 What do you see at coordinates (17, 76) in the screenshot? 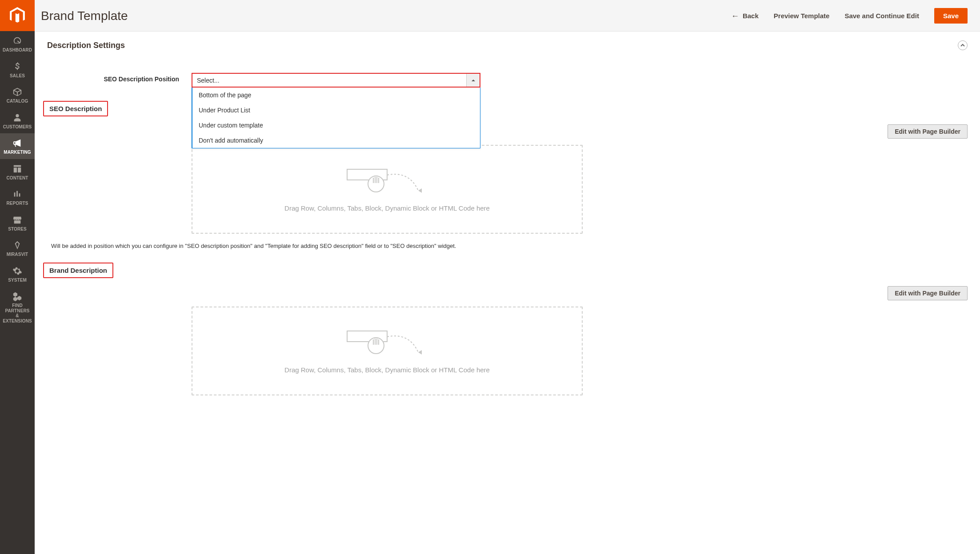
I see `sidebar-item-label: SALES` at bounding box center [17, 76].